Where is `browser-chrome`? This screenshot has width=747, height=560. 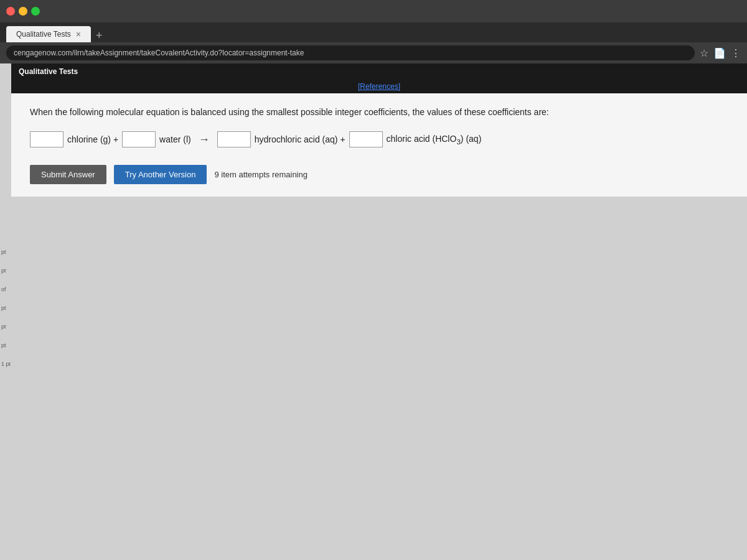
browser-chrome is located at coordinates (374, 11).